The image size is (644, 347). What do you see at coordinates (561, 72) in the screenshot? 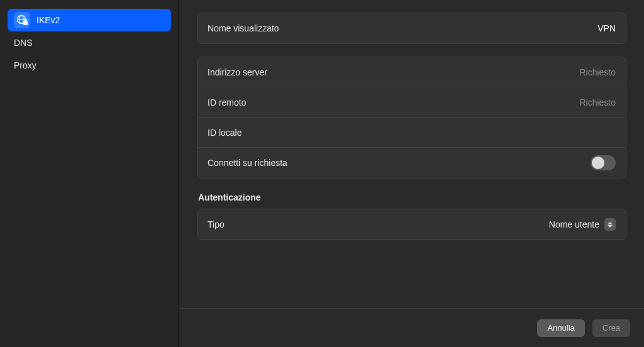
I see `server-address-input` at bounding box center [561, 72].